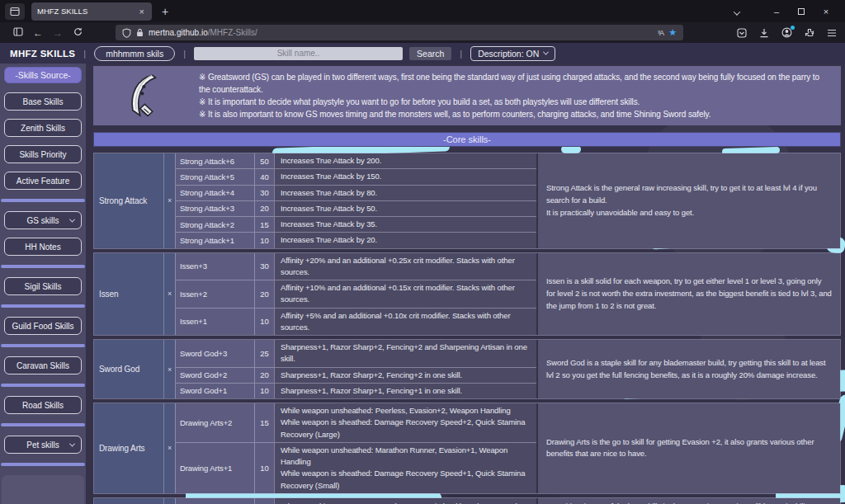 The width and height of the screenshot is (845, 504). What do you see at coordinates (169, 502) in the screenshot?
I see `remove-skill-button` at bounding box center [169, 502].